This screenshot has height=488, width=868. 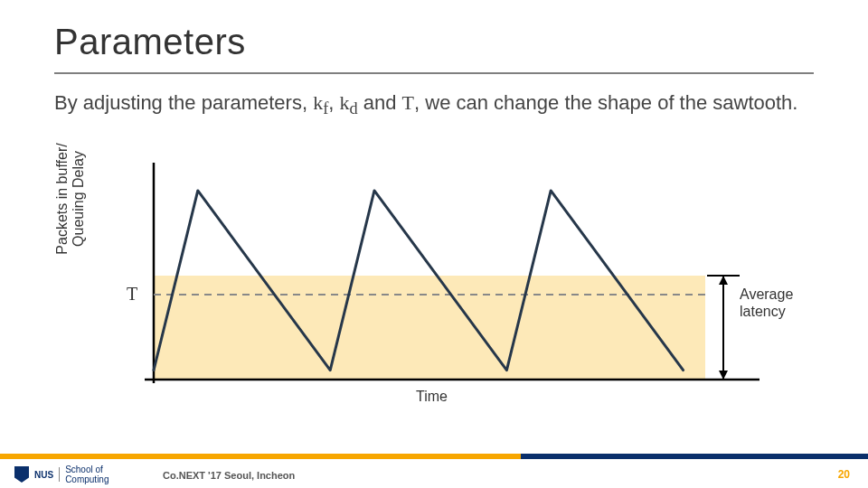 What do you see at coordinates (22, 474) in the screenshot?
I see `nus-crest-icon` at bounding box center [22, 474].